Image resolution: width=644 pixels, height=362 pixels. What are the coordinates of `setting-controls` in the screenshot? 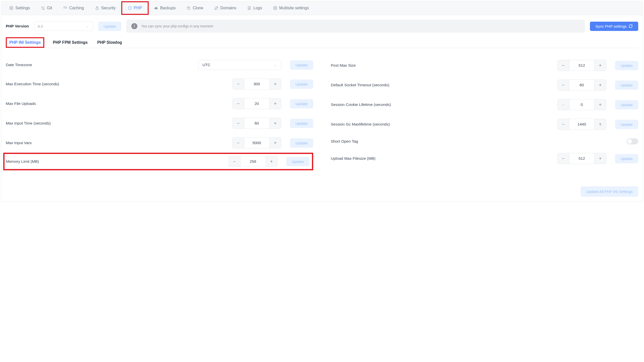 It's located at (524, 141).